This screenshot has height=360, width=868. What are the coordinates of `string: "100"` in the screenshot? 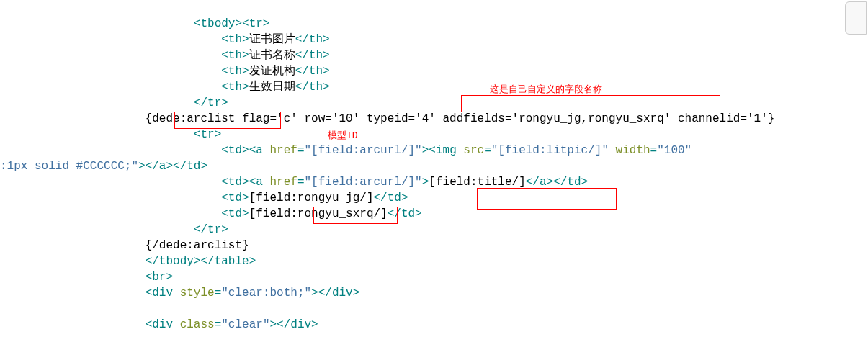 It's located at (674, 150).